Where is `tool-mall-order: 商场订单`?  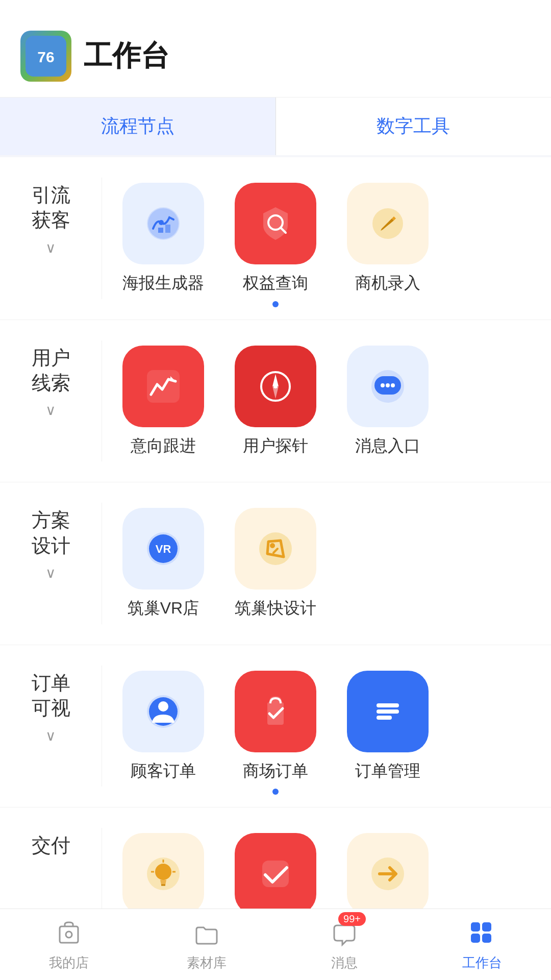
tool-mall-order: 商场订单 is located at coordinates (276, 726).